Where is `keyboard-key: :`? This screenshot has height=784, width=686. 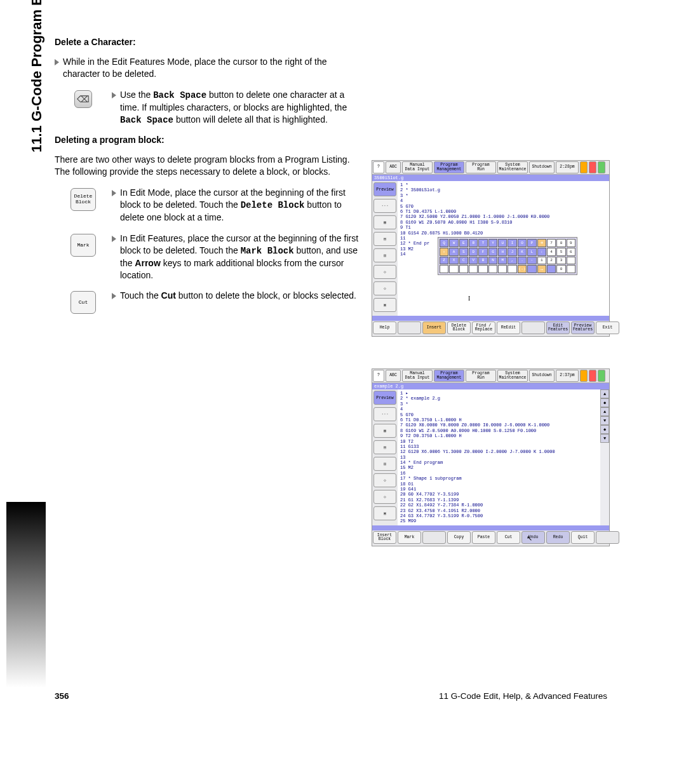 keyboard-key: : is located at coordinates (542, 252).